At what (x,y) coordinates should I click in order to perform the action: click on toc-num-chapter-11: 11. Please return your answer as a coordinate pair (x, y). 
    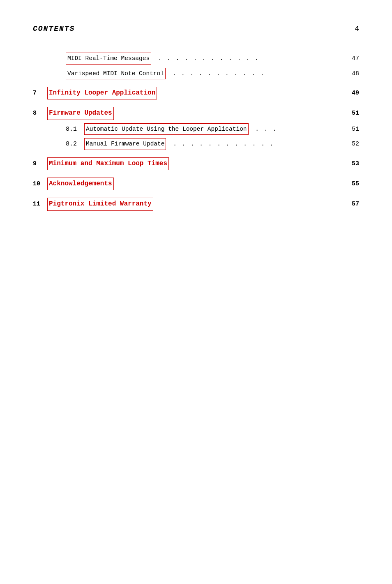
    Looking at the image, I should click on (40, 204).